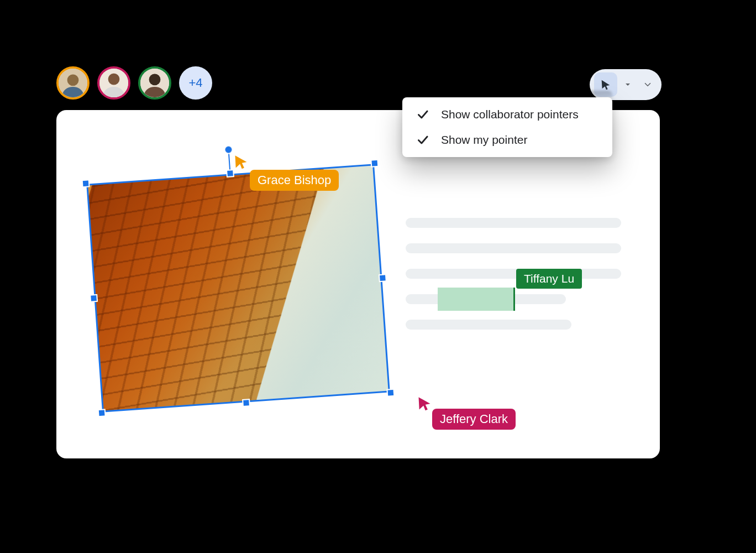 This screenshot has width=756, height=553. Describe the element at coordinates (102, 413) in the screenshot. I see `resize-handle-bl` at that location.